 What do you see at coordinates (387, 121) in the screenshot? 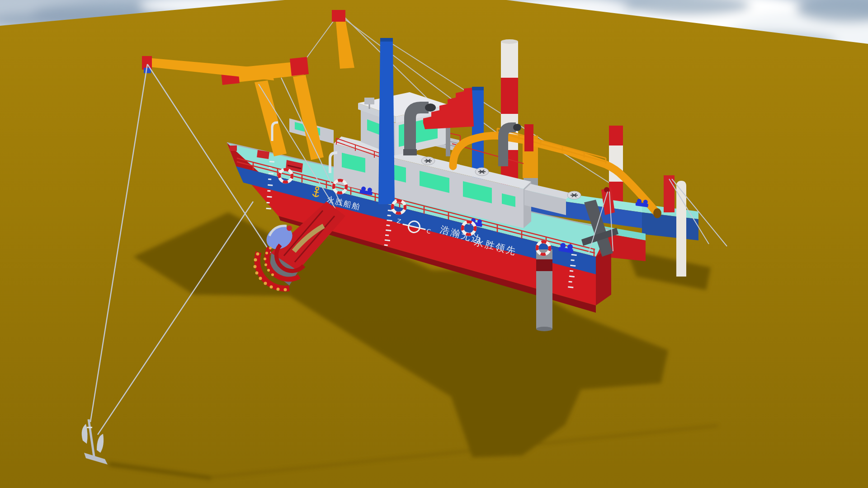
I see `mast-forward` at bounding box center [387, 121].